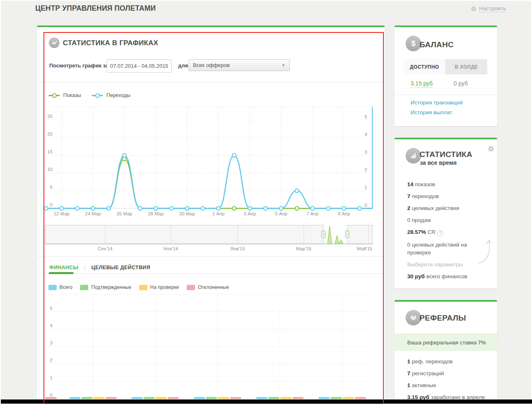 The width and height of the screenshot is (532, 404). I want to click on bar-chart-icon, so click(413, 156).